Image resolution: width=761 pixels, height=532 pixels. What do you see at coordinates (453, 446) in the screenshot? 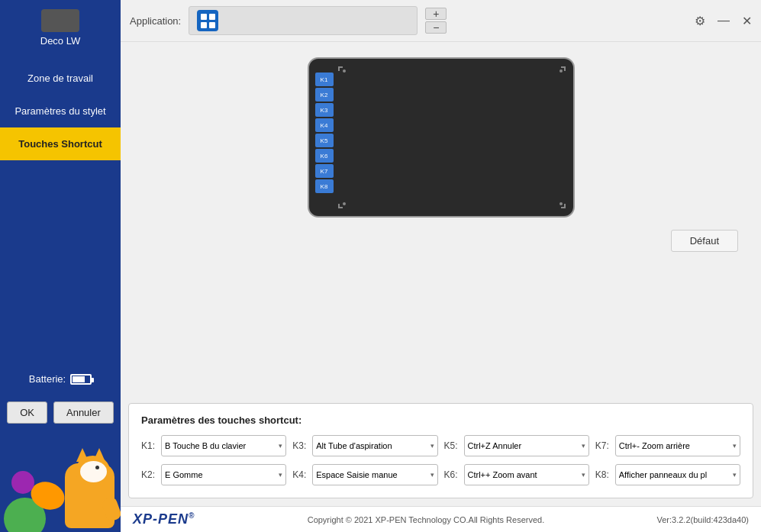
I see `param-label-k5: K5:` at bounding box center [453, 446].